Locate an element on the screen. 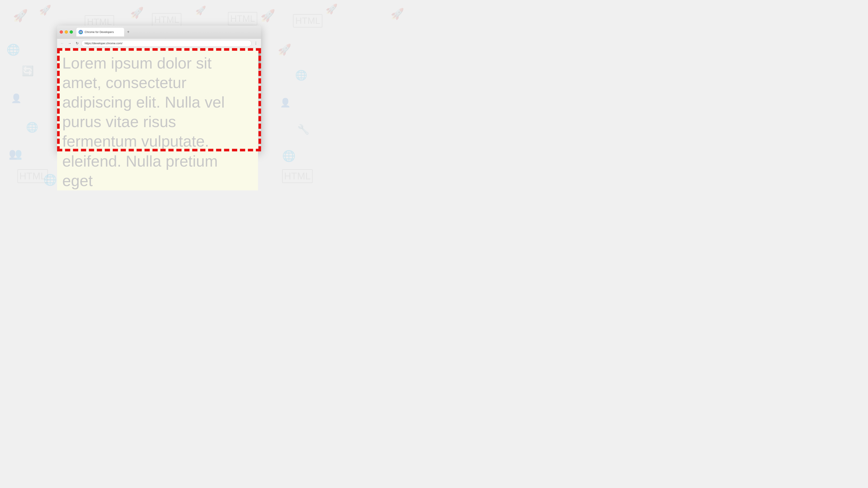  lorem-ipsum-text: Lorem ipsum dolor sit amet, consectetur … is located at coordinates (159, 100).